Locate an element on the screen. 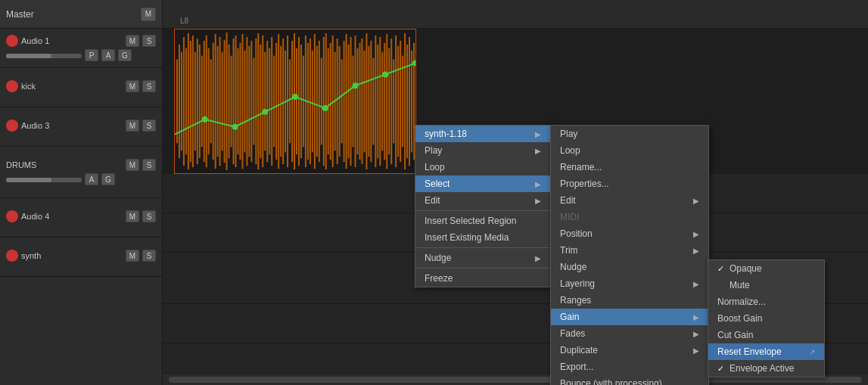 The width and height of the screenshot is (868, 385). drums-fader is located at coordinates (44, 180).